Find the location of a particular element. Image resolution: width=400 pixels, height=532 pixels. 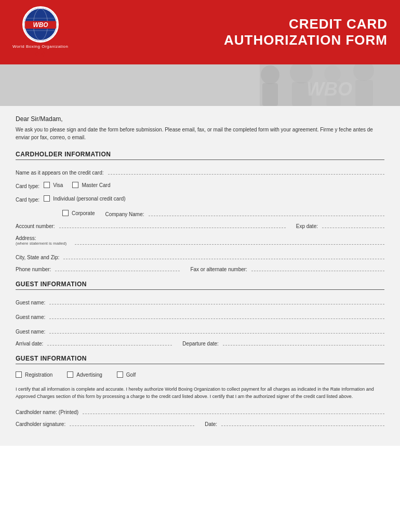

greeting-salutation: Dear Sir/Madam, is located at coordinates (200, 119).